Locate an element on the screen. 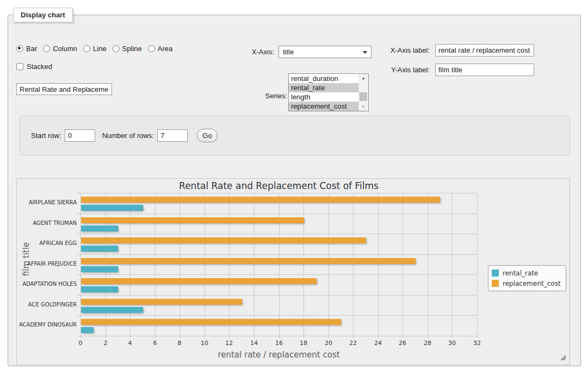 The image size is (588, 370). x-tick-label: 28 is located at coordinates (428, 343).